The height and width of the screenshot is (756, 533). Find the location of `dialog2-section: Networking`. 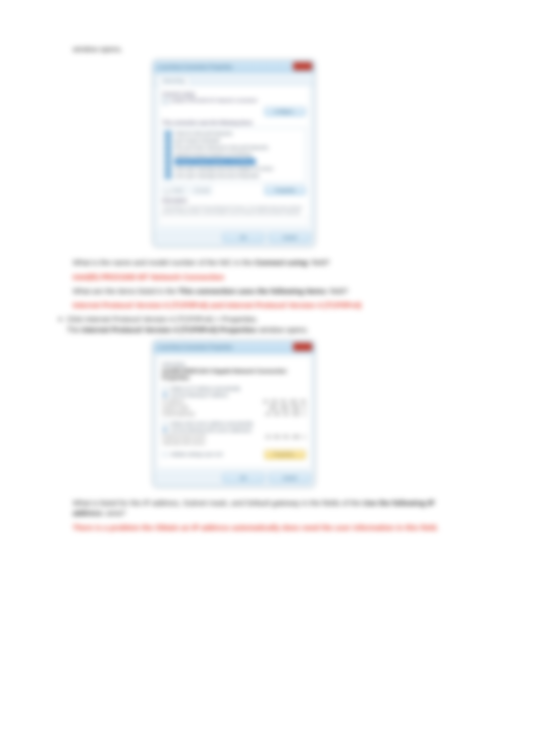

dialog2-section: Networking is located at coordinates (234, 364).